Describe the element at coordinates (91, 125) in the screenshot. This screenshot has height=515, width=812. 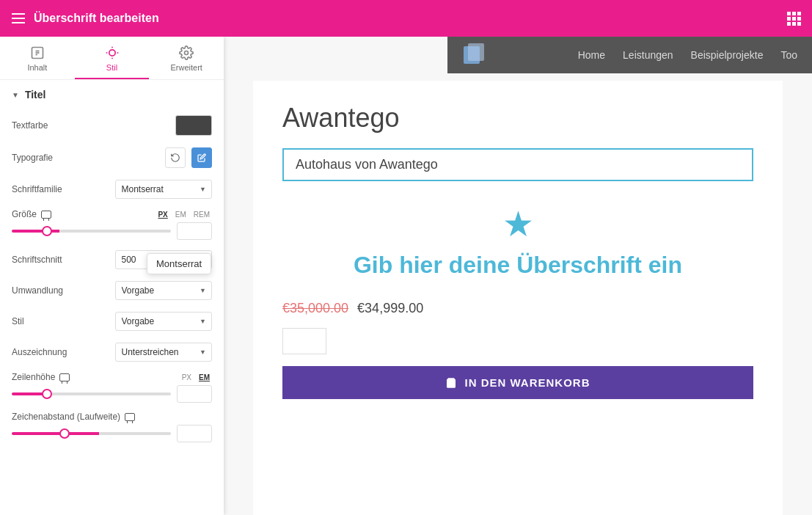
I see `textfarbe-label: Textfarbe` at that location.